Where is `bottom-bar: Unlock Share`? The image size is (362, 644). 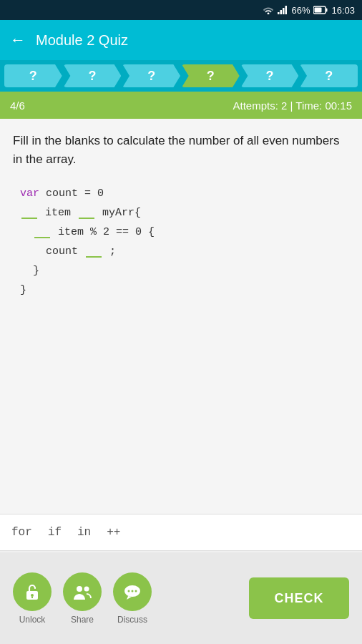 bottom-bar: Unlock Share is located at coordinates (181, 598).